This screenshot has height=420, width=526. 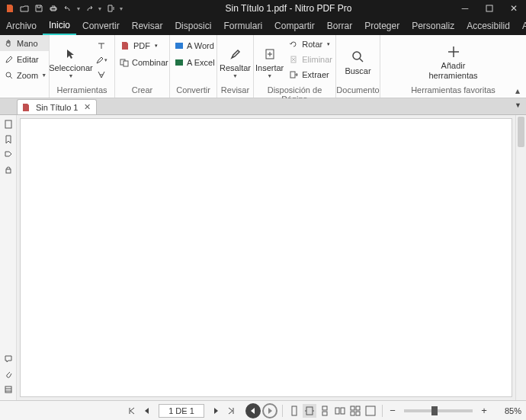 What do you see at coordinates (101, 46) in the screenshot?
I see `text-tool-icon` at bounding box center [101, 46].